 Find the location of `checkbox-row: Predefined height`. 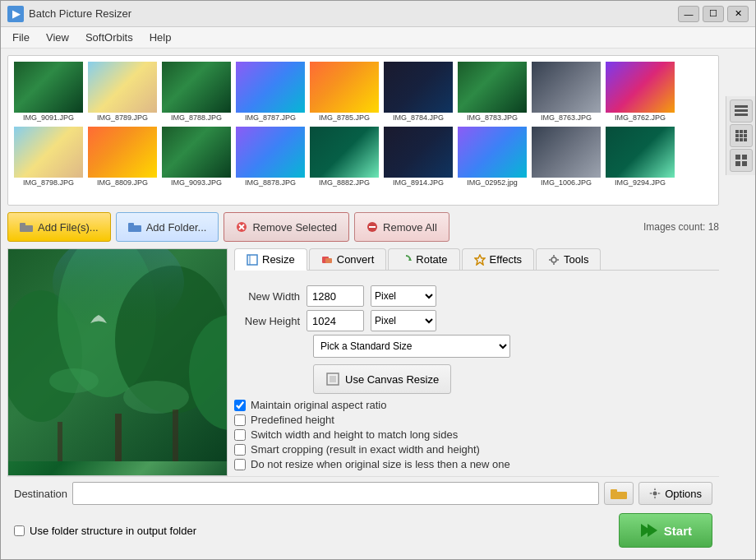

checkbox-row: Predefined height is located at coordinates (477, 419).